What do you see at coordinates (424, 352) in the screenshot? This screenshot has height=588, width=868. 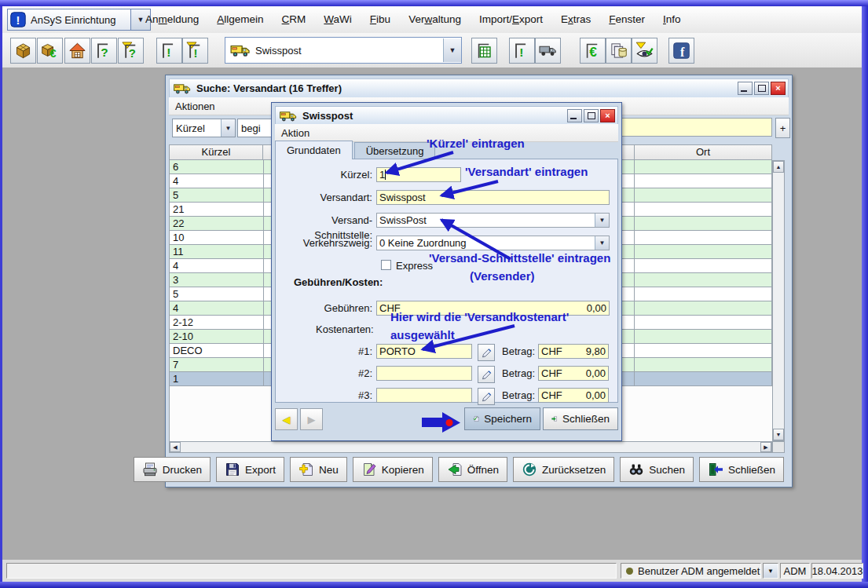 I see `kostenart-1-field: PORTO` at bounding box center [424, 352].